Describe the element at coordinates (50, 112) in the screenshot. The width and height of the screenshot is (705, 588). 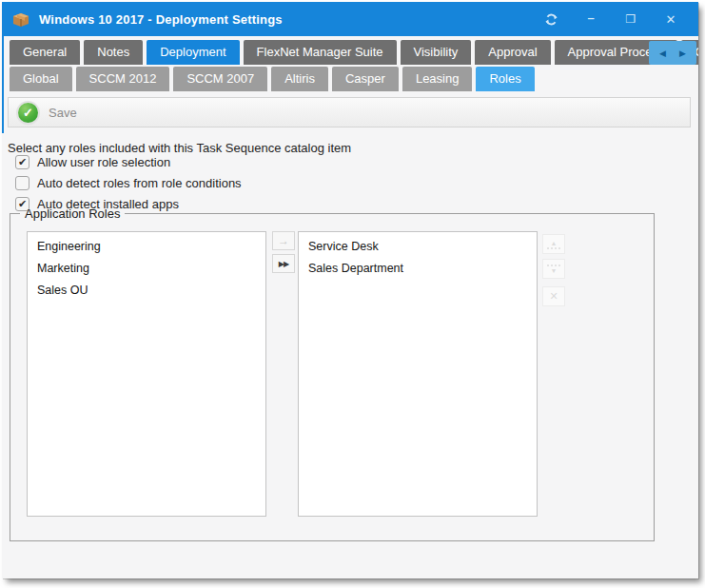
I see `save-button: ✓ Save` at that location.